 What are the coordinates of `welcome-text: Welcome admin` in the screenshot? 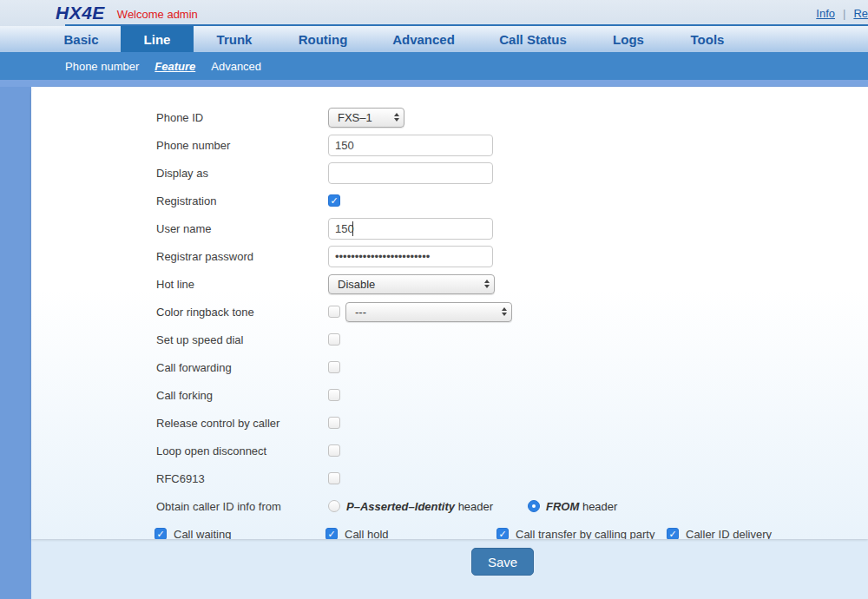 It's located at (158, 14).